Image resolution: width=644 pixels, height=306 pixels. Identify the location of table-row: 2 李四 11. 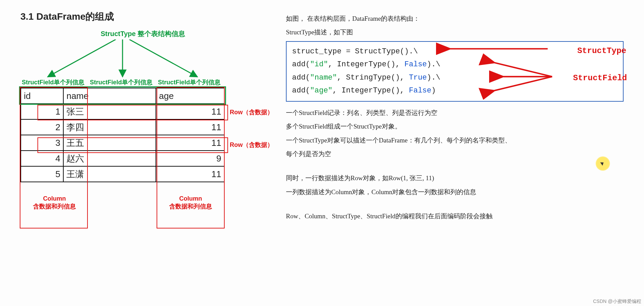
(123, 127).